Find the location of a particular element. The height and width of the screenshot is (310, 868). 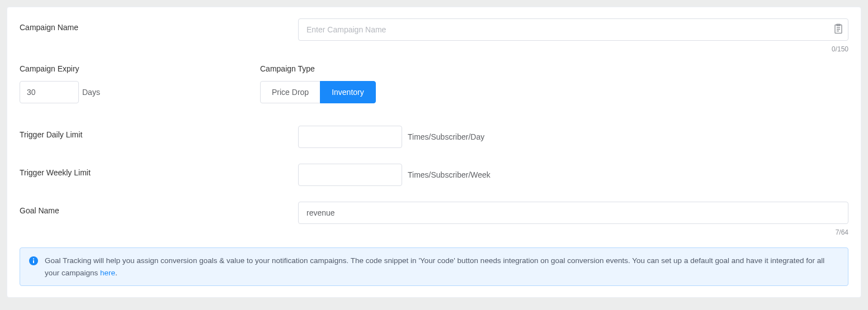

campaign-name-label: Campaign Name is located at coordinates (159, 25).